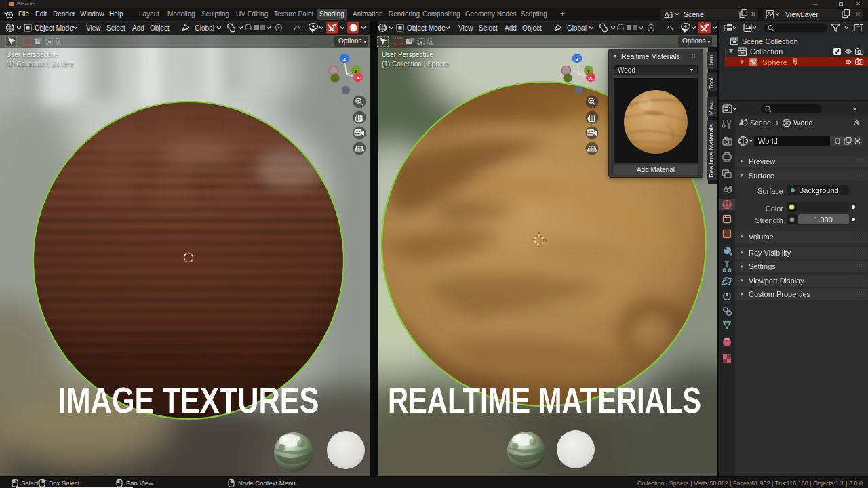 This screenshot has width=868, height=488. I want to click on svg-text: Collection, so click(766, 52).